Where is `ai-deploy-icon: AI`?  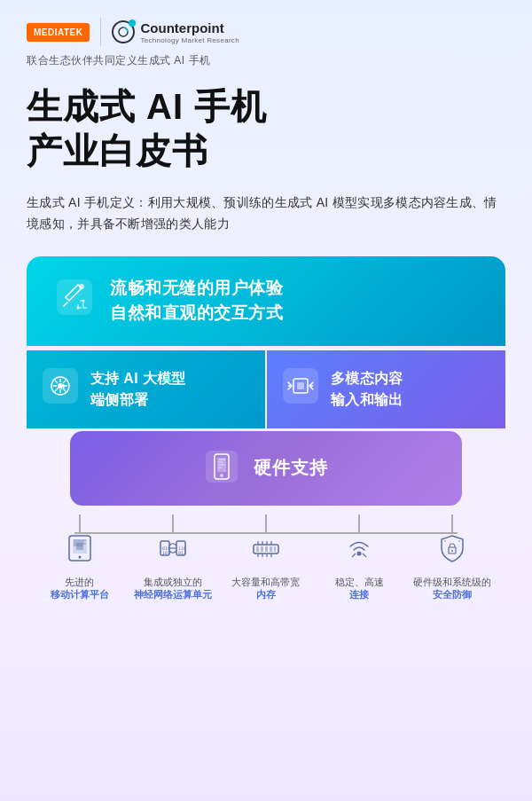
ai-deploy-icon: AI is located at coordinates (60, 389).